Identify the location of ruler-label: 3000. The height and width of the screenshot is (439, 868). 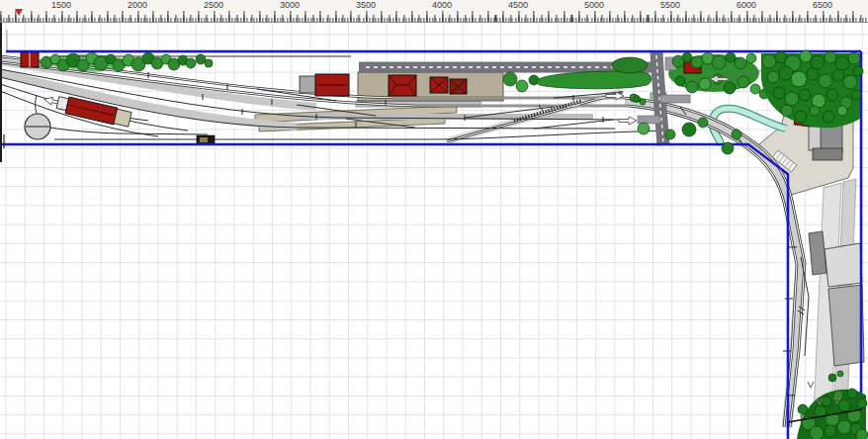
(290, 6).